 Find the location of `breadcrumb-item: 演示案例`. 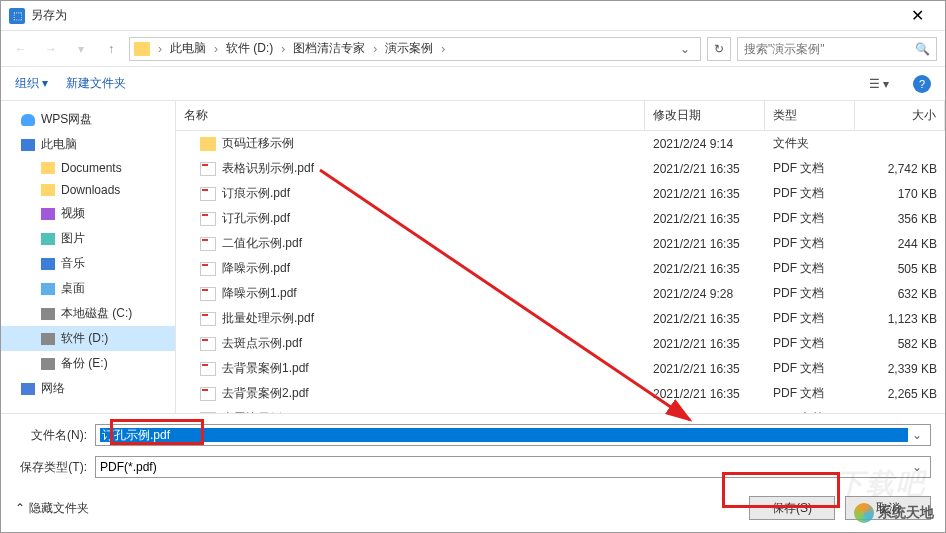

breadcrumb-item: 演示案例 is located at coordinates (409, 48).